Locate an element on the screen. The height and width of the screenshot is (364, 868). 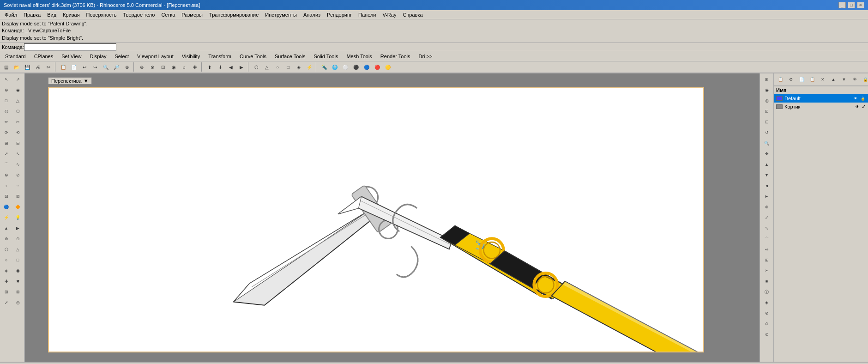
lt-btn-9-1: ⊘ is located at coordinates (18, 175).